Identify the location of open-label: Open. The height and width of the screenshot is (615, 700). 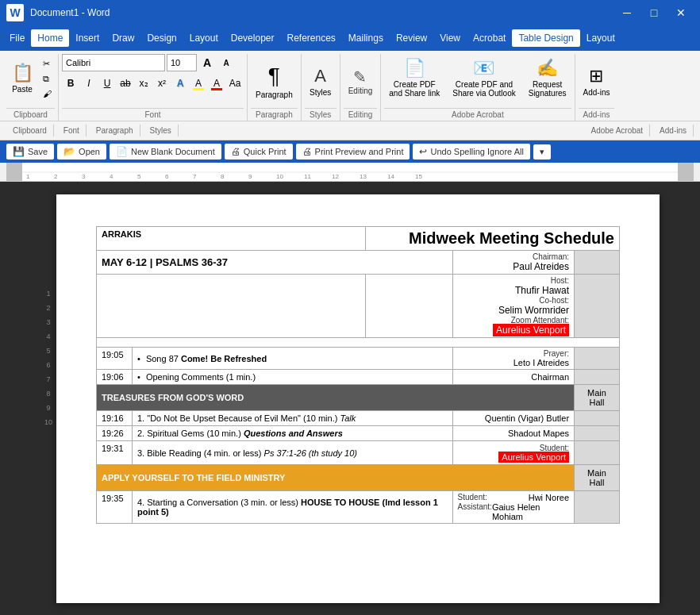
(89, 152).